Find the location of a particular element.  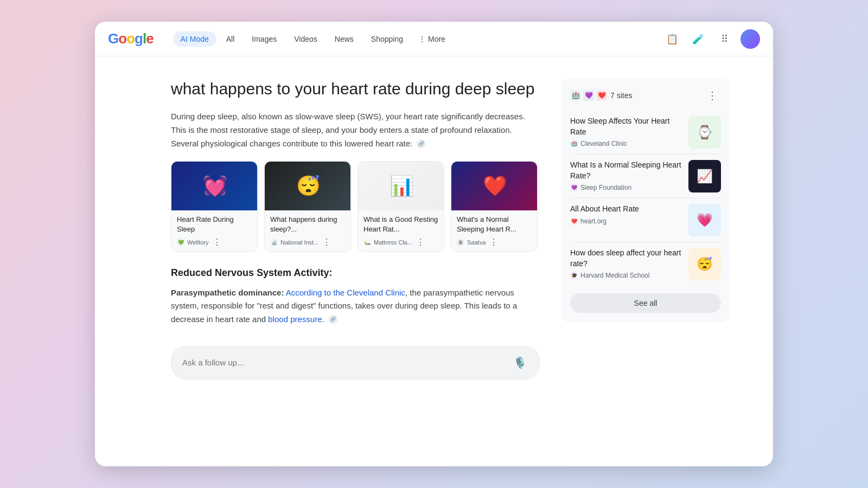

tab-ai-mode: AI Mode is located at coordinates (195, 39).